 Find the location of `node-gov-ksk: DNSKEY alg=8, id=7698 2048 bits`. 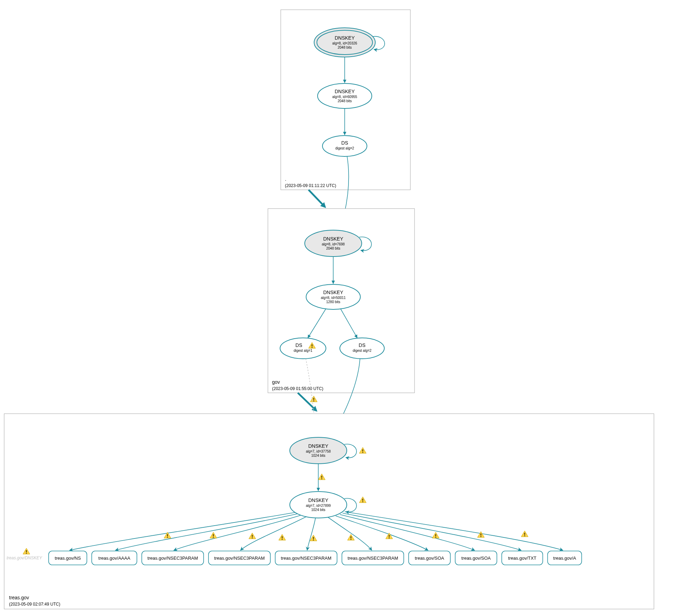

node-gov-ksk: DNSKEY alg=8, id=7698 2048 bits is located at coordinates (333, 243).